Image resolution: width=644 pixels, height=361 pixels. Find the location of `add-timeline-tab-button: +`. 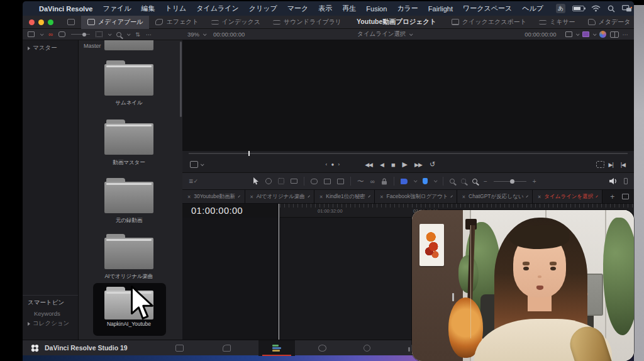

add-timeline-tab-button: + is located at coordinates (613, 196).